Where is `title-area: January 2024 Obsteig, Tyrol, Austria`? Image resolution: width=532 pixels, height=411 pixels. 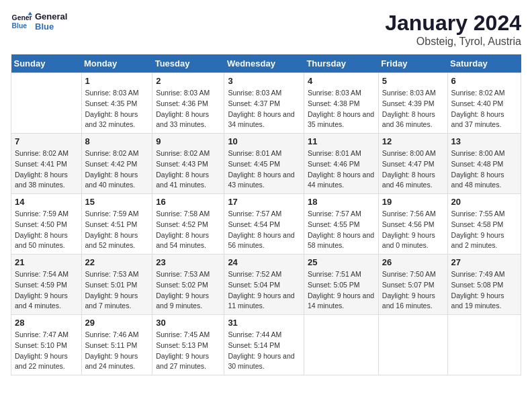
title-area: January 2024 Obsteig, Tyrol, Austria is located at coordinates (453, 30).